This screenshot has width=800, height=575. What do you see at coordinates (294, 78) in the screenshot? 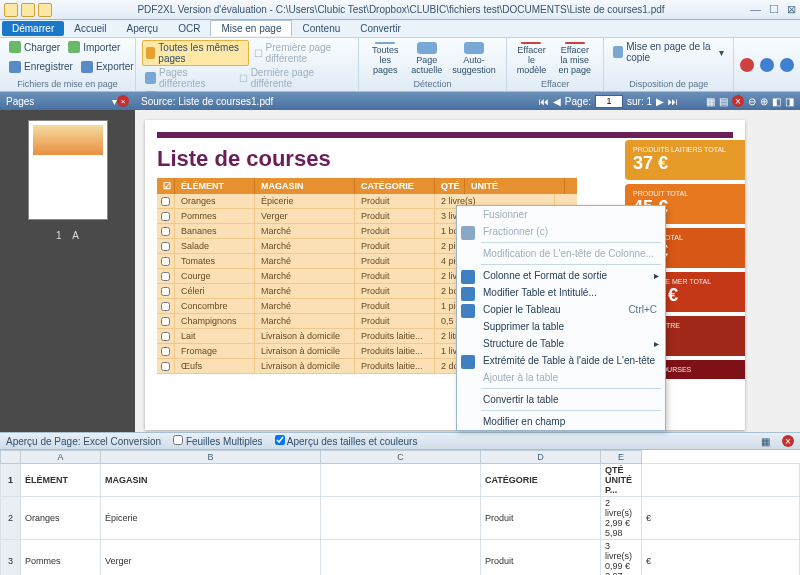
I see `derniere-diff-checkbox: ☐ Dernière page différente` at bounding box center [294, 78].